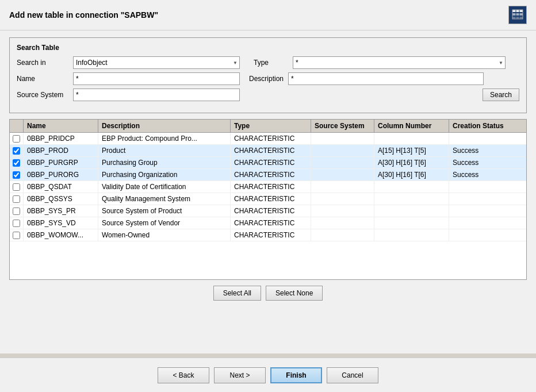 This screenshot has width=536, height=392. Describe the element at coordinates (268, 187) in the screenshot. I see `table-row: 0BBP_QSDAT Validity Date of Certificatio…` at that location.